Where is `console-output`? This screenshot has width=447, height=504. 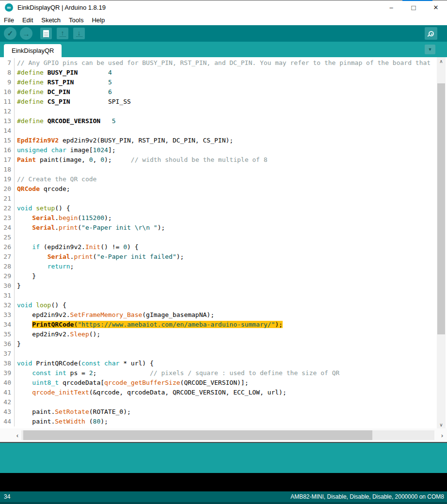
console-output is located at coordinates (224, 482).